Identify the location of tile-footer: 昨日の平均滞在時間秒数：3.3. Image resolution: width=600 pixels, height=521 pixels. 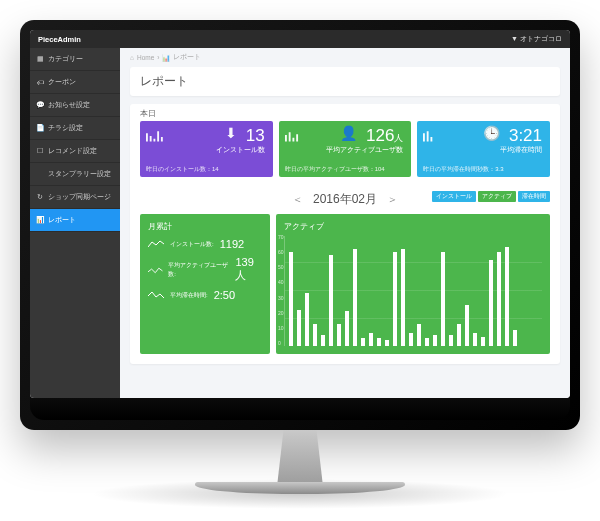
(463, 170).